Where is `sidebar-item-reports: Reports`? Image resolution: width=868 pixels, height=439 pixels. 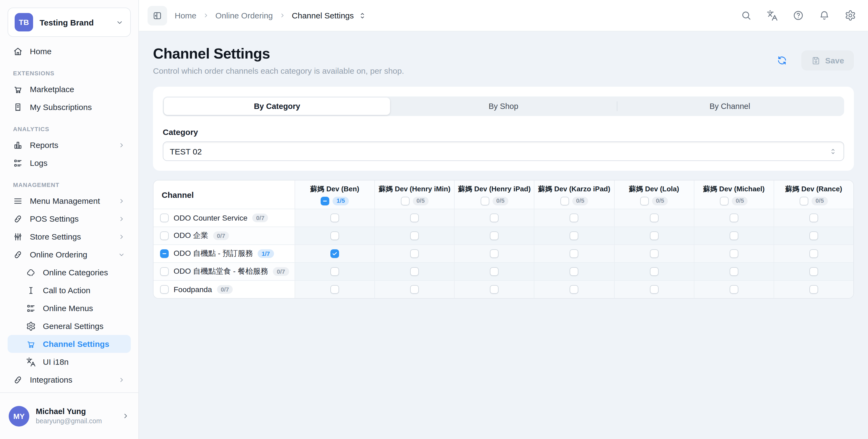 sidebar-item-reports: Reports is located at coordinates (69, 145).